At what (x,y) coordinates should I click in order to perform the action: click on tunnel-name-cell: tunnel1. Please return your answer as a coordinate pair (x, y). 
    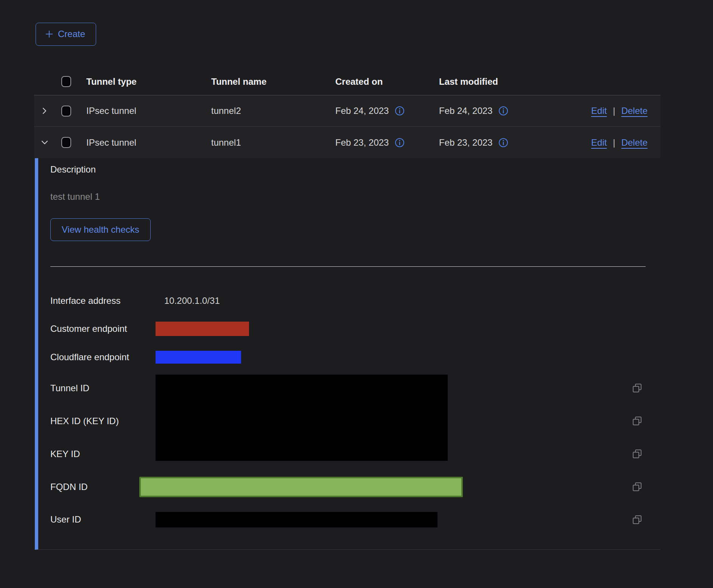
    Looking at the image, I should click on (269, 143).